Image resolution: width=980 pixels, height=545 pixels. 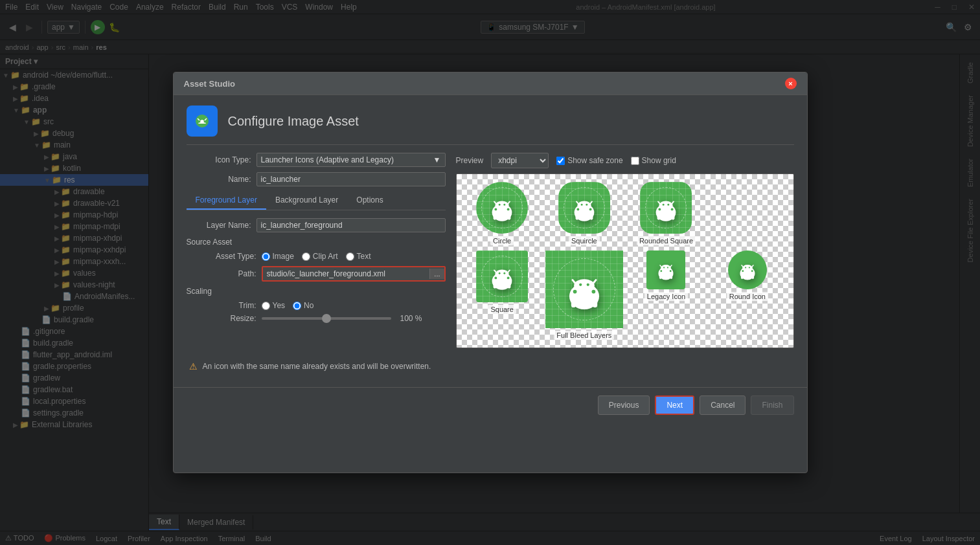 What do you see at coordinates (635, 161) in the screenshot?
I see `grid-checkbox` at bounding box center [635, 161].